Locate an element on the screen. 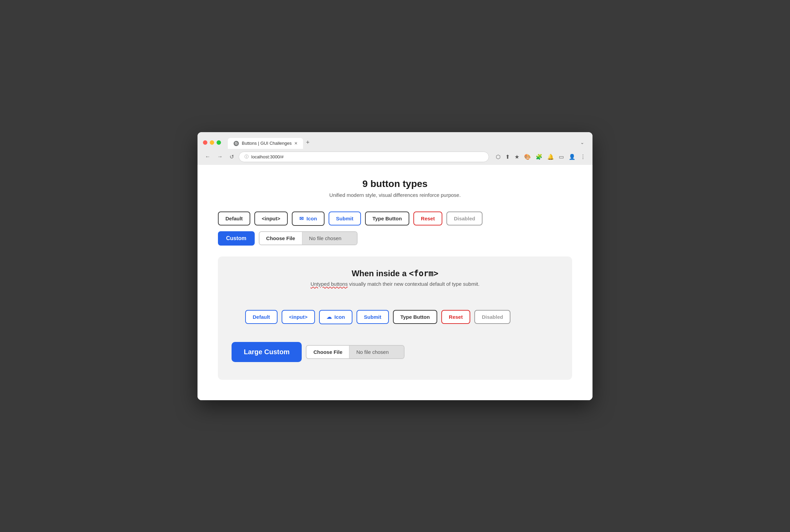 The height and width of the screenshot is (532, 790). form-file-no-chosen-label: No file chosen is located at coordinates (377, 352).